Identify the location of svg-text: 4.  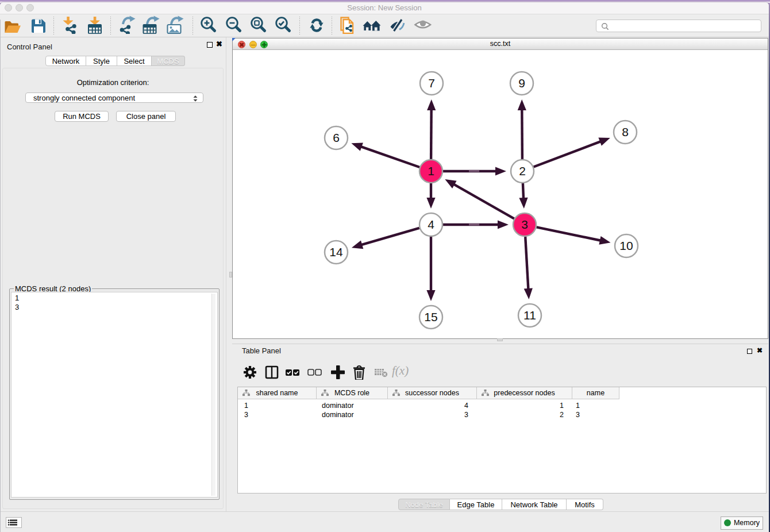
(431, 224).